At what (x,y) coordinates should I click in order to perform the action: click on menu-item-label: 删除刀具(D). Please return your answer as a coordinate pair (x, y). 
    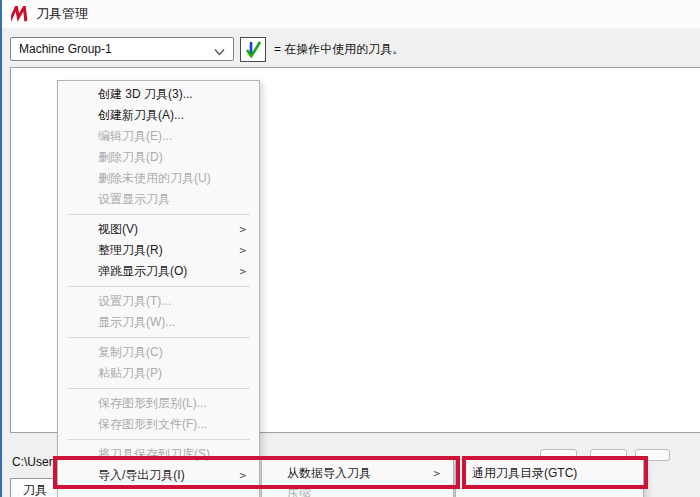
    Looking at the image, I should click on (130, 157).